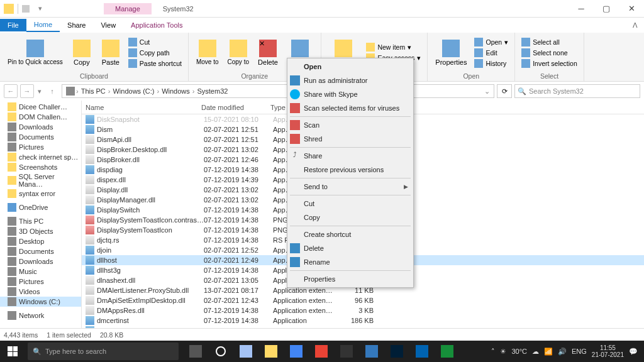  Describe the element at coordinates (238, 53) in the screenshot. I see `copy-to-button: Copy to` at that location.